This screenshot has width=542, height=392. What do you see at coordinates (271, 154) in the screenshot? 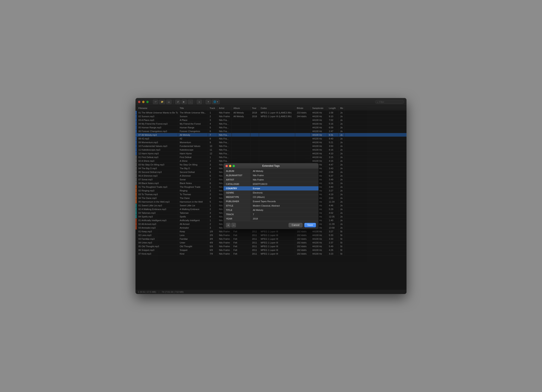
I see `table-row: 12 Harm Hymn.mp3 Harm Hymn 12 Nils Fra..…` at bounding box center [271, 154].